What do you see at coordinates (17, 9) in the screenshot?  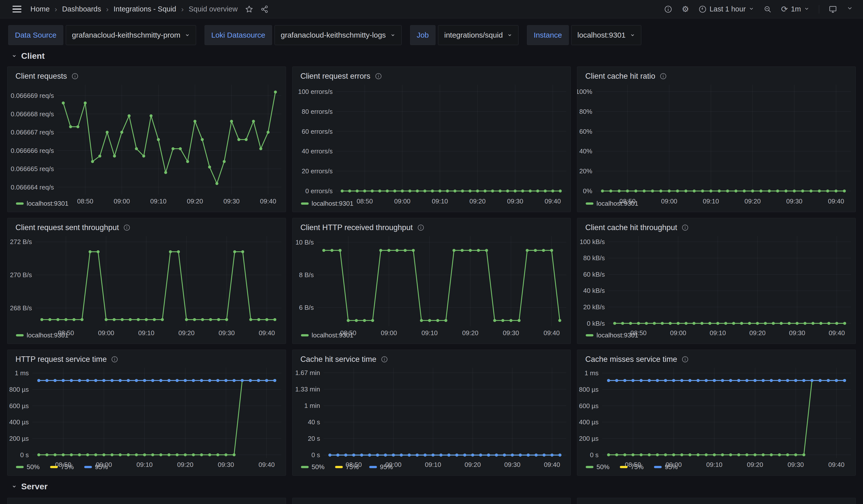 I see `menu-icon` at bounding box center [17, 9].